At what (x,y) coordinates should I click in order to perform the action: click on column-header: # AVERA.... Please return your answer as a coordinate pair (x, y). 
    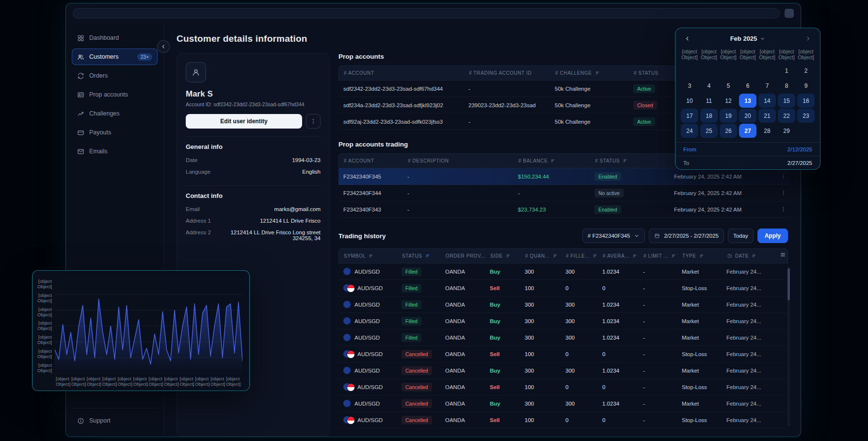
    Looking at the image, I should click on (618, 256).